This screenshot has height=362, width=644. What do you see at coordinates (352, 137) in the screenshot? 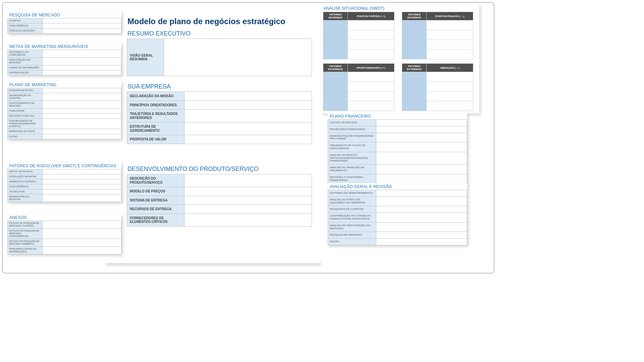
I see `row-label: DEMONSTRAÇÕES FINANCEIRAS PRO FORMA` at bounding box center [352, 137].